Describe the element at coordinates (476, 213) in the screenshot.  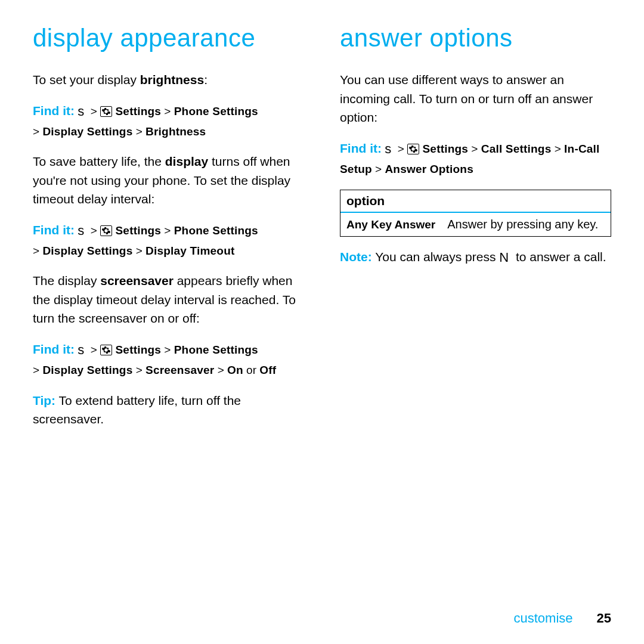
I see `options-table: option Any Key Answer Answer by pressing…` at that location.